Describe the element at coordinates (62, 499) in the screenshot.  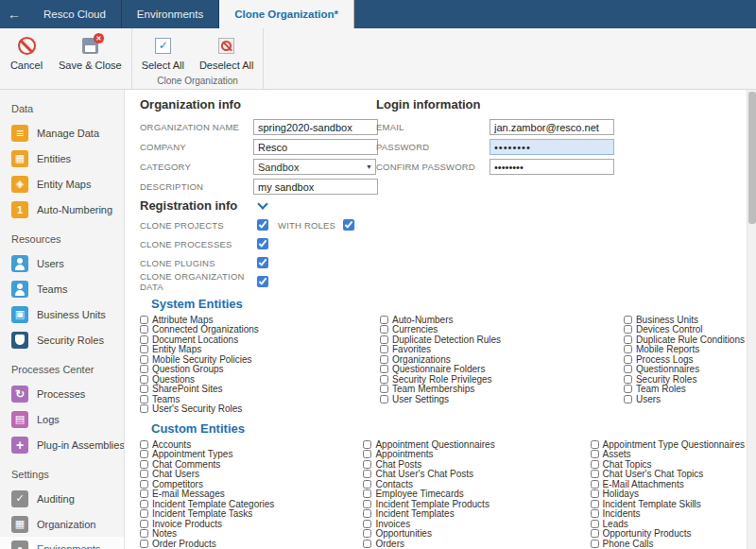
I see `sidebar-item: Auditing` at that location.